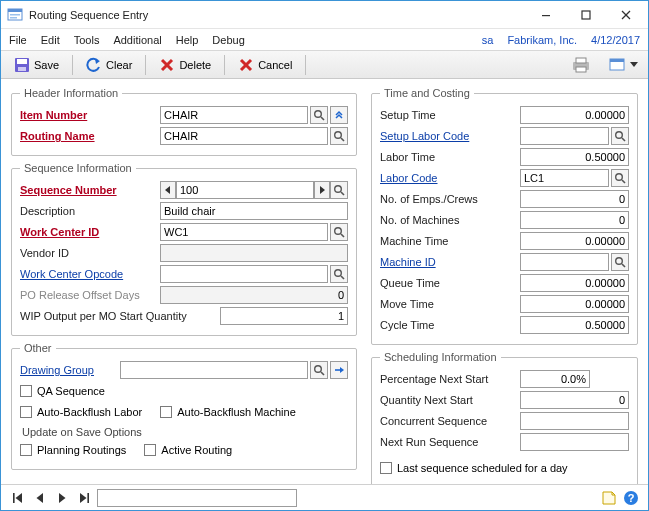 This screenshot has height=511, width=649. I want to click on setup-labor-code-label: Setup Labor Code, so click(450, 136).